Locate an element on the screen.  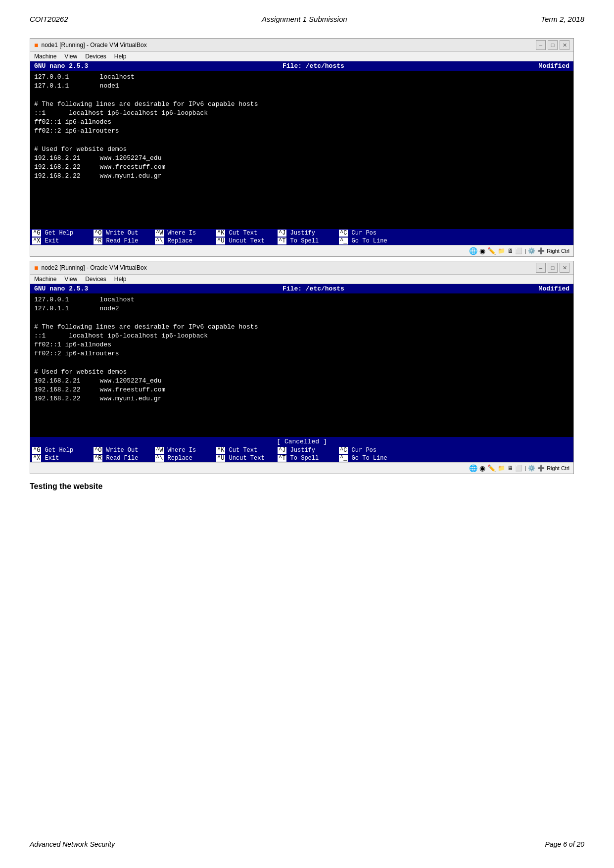
key-w-1: ^W is located at coordinates (159, 233).